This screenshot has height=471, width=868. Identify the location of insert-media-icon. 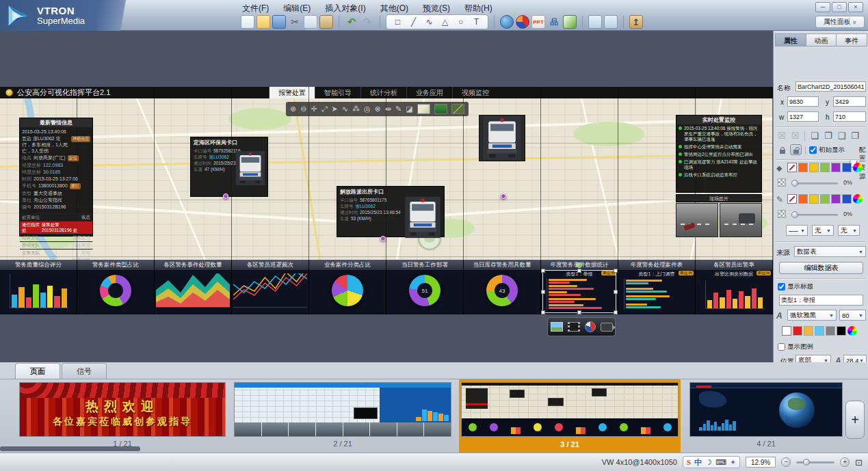
(507, 22).